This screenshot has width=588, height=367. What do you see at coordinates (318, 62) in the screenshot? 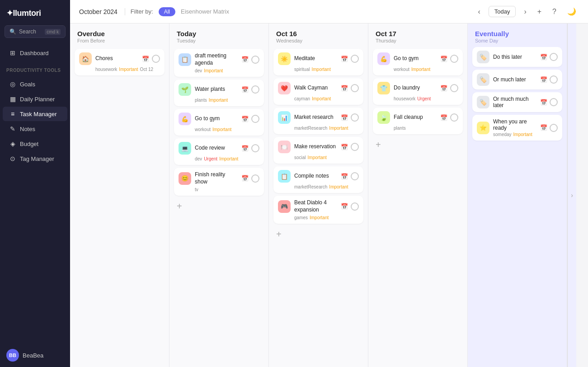
I see `task-card: ☀️ Meditate 📅 spiritual Important` at bounding box center [318, 62].